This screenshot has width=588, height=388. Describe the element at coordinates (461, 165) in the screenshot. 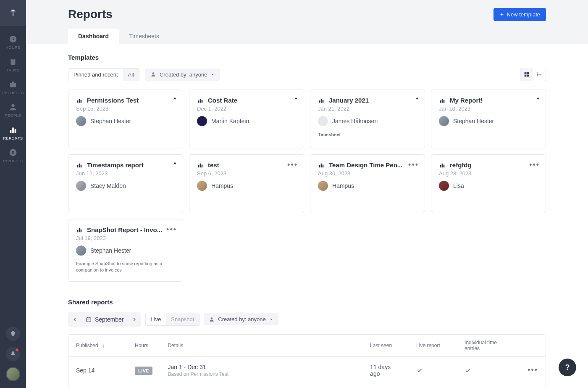

I see `card-title: refgfdg` at that location.